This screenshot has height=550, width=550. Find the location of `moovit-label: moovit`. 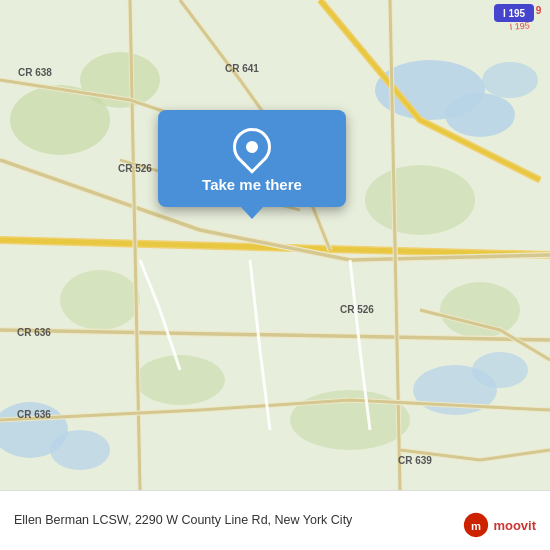

moovit-label: moovit is located at coordinates (514, 526).